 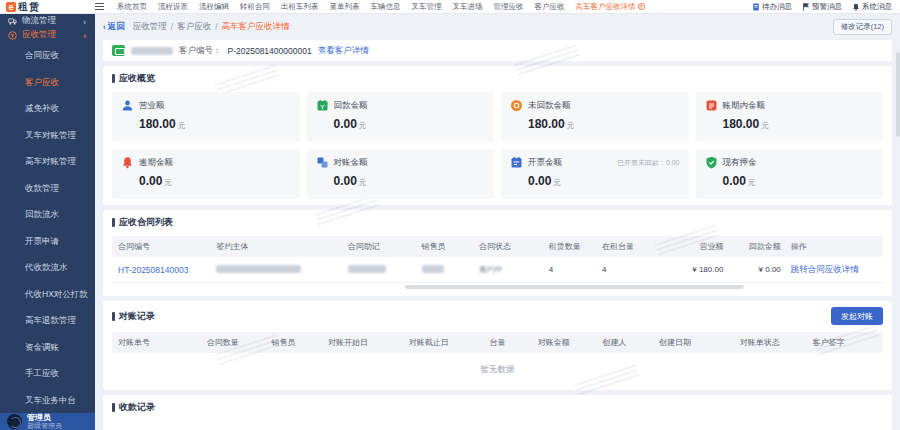 I want to click on bell-icon, so click(x=856, y=7).